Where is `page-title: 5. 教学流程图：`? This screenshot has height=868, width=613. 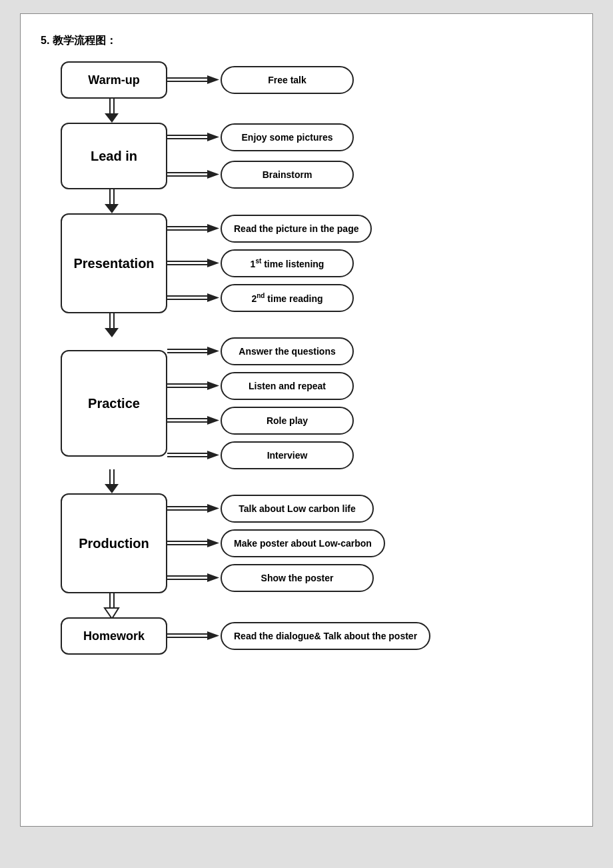 page-title: 5. 教学流程图： is located at coordinates (306, 41).